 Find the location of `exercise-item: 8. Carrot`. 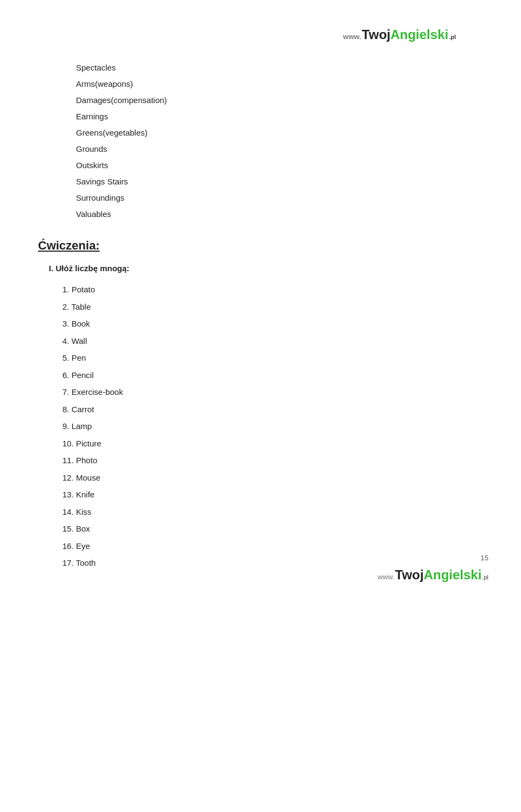

exercise-item: 8. Carrot is located at coordinates (276, 410).